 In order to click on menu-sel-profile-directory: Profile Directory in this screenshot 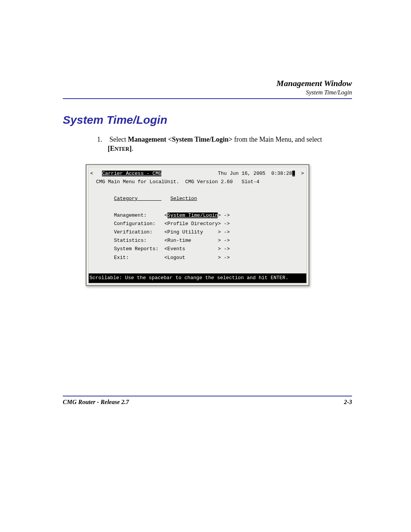, I will do `click(193, 224)`.